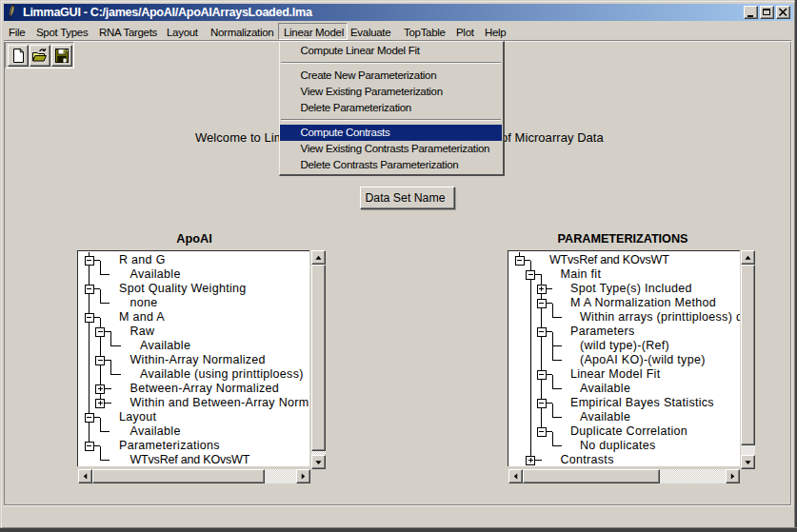 Image resolution: width=797 pixels, height=532 pixels. I want to click on svg-text:Available (using printtiploess: Available (using printtiploess), so click(222, 374).